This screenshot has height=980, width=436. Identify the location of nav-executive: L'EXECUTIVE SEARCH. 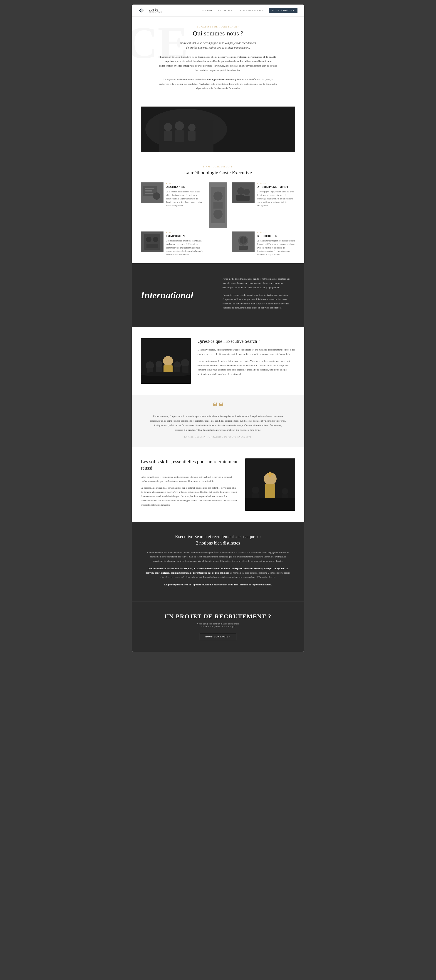
(250, 10).